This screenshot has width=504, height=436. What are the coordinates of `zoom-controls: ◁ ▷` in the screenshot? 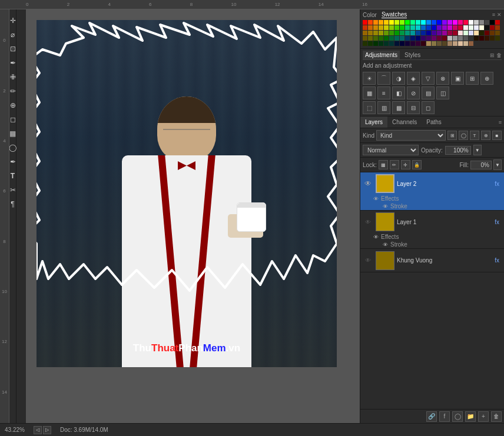 It's located at (42, 430).